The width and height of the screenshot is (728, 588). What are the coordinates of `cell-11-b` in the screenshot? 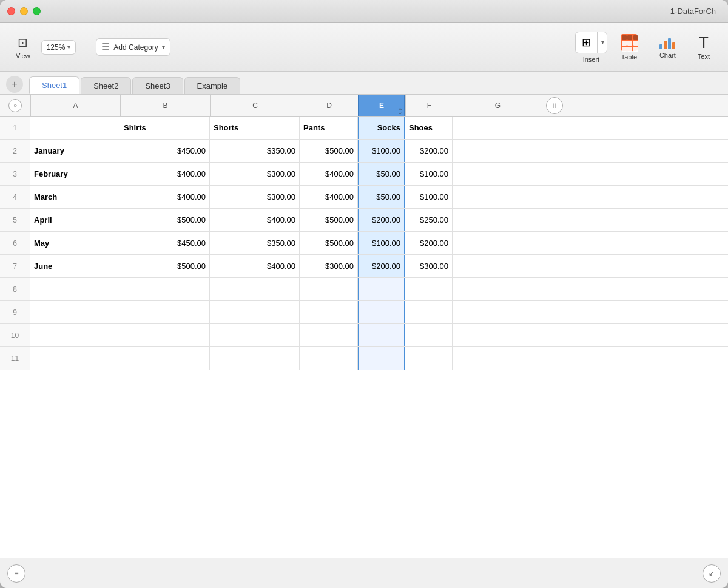 It's located at (165, 358).